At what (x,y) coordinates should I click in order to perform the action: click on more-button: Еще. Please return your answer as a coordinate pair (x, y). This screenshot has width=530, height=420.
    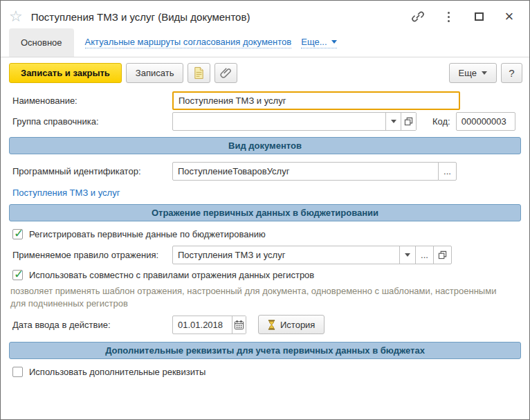
    Looking at the image, I should click on (473, 73).